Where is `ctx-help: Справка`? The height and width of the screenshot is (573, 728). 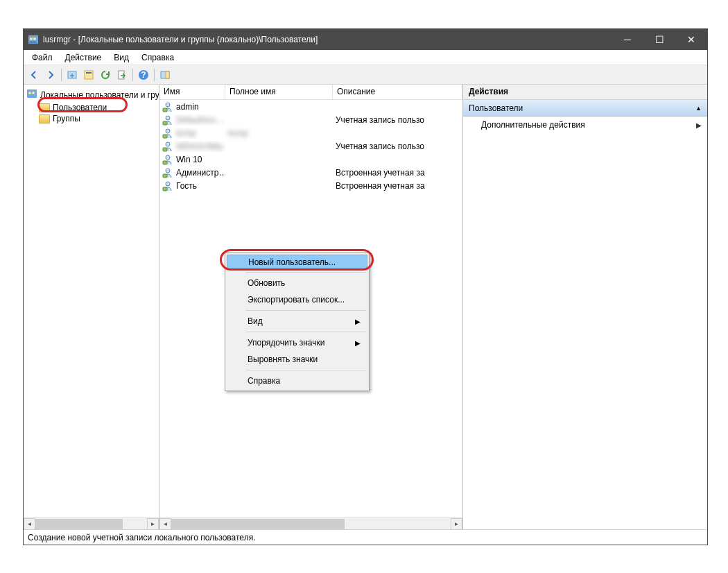
ctx-help: Справка is located at coordinates (297, 381).